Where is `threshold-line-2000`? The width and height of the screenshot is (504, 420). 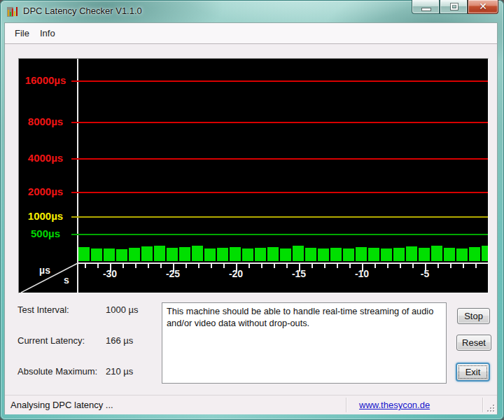
threshold-line-2000 is located at coordinates (280, 192).